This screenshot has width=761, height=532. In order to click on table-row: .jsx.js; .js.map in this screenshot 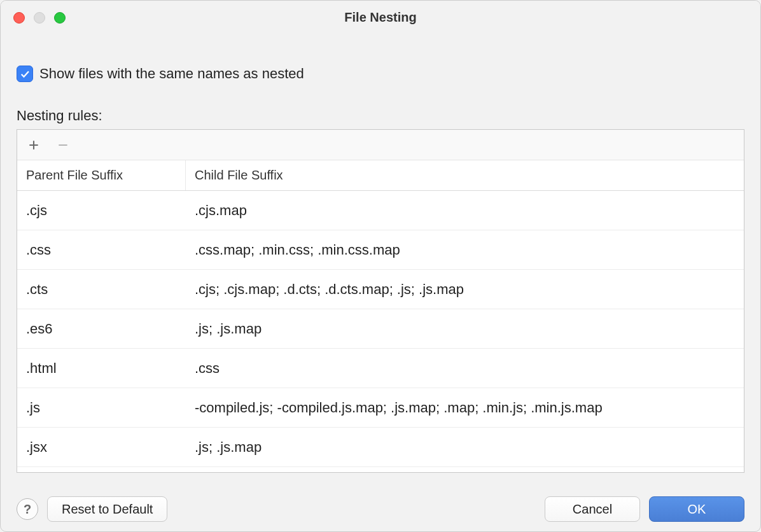, I will do `click(380, 447)`.